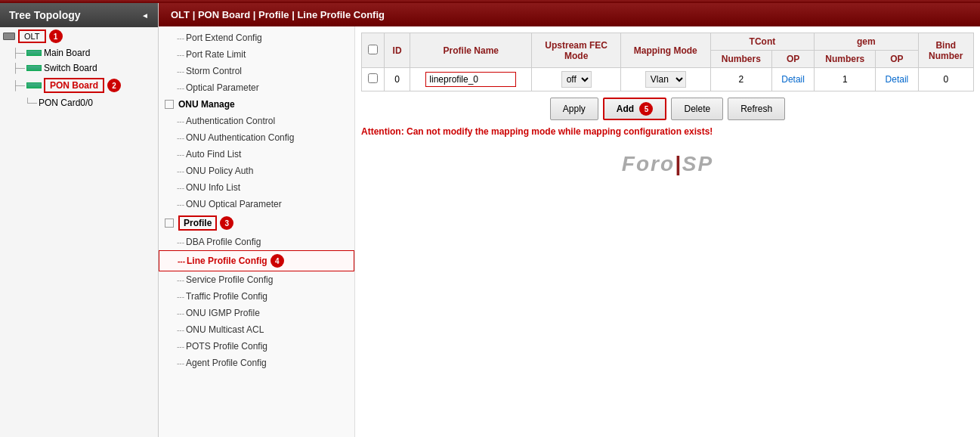 The image size is (980, 437). Describe the element at coordinates (742, 79) in the screenshot. I see `tcont-num-value: 2` at that location.